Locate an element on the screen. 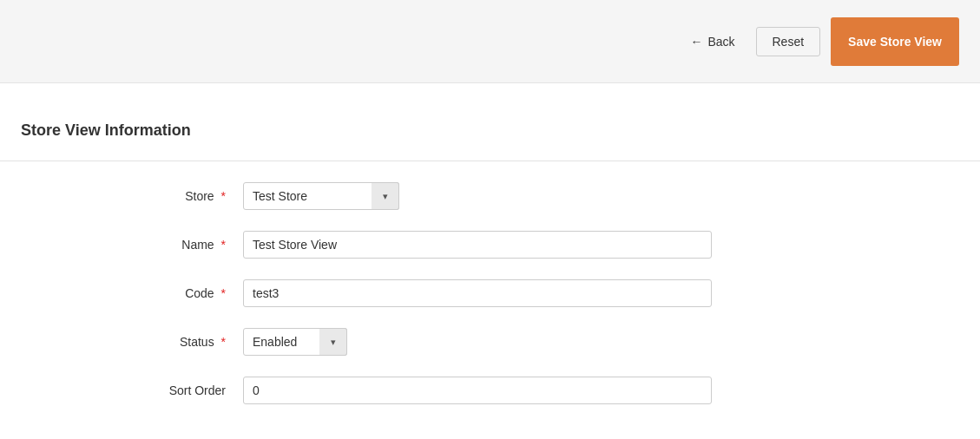 This screenshot has width=980, height=439. reset-button-label: Reset is located at coordinates (788, 42).